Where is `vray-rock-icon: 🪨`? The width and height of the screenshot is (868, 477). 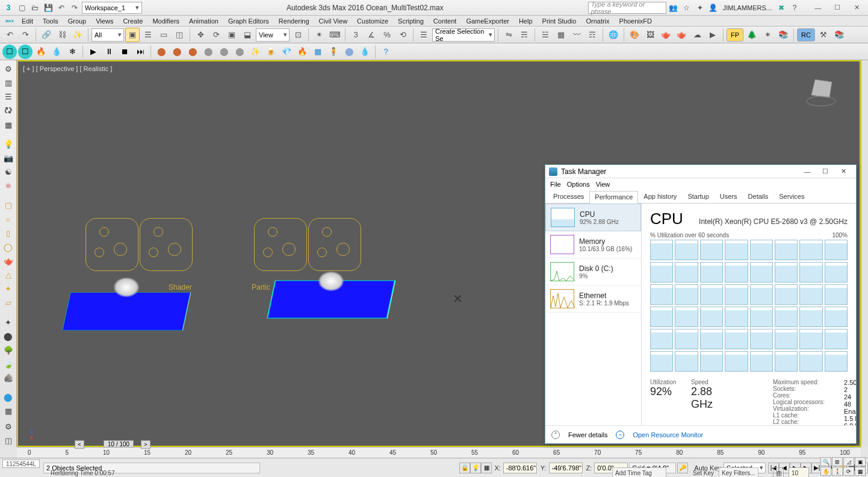
vray-rock-icon: 🪨 is located at coordinates (8, 378).